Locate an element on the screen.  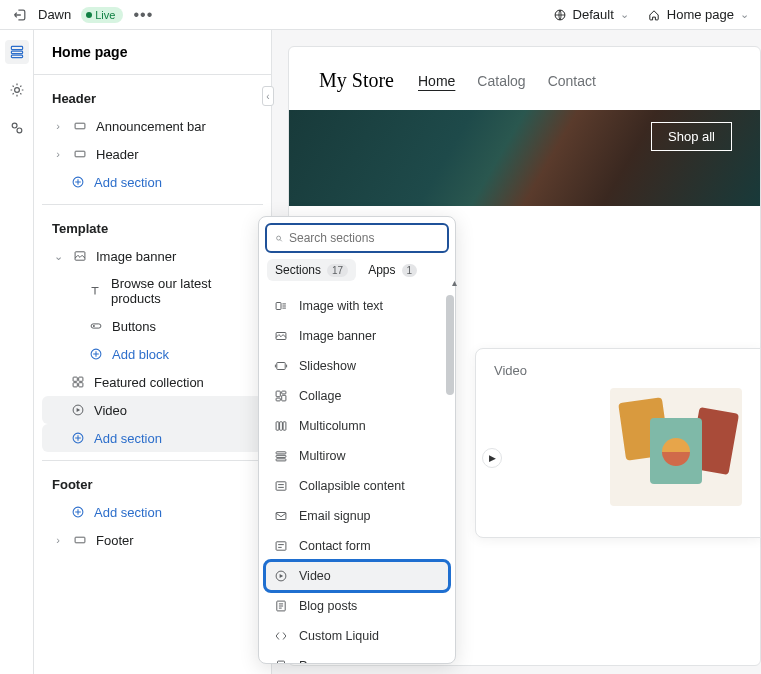
section-option-label: Email signup is located at coordinates (335, 516).